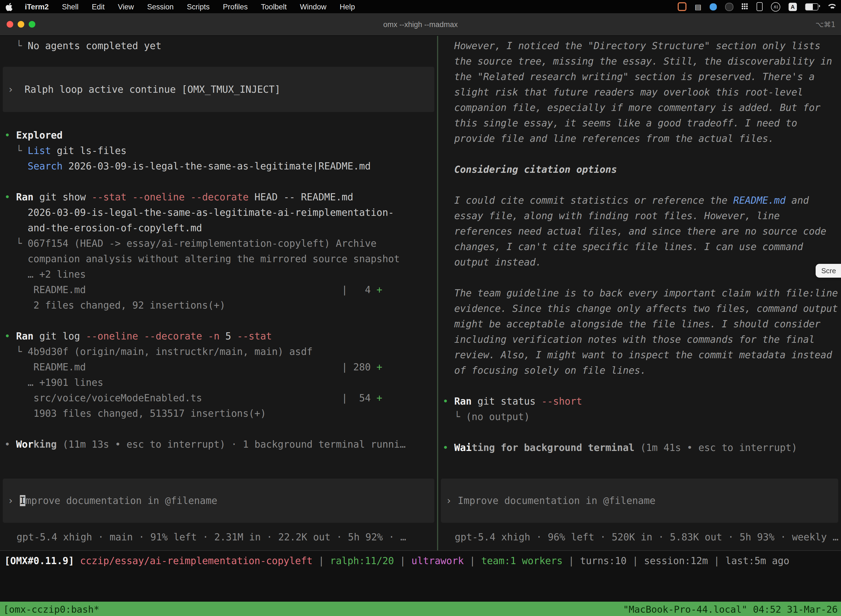 Image resolution: width=841 pixels, height=616 pixels. What do you see at coordinates (122, 500) in the screenshot?
I see `input-placeholder: mprove documentation in @filename` at bounding box center [122, 500].